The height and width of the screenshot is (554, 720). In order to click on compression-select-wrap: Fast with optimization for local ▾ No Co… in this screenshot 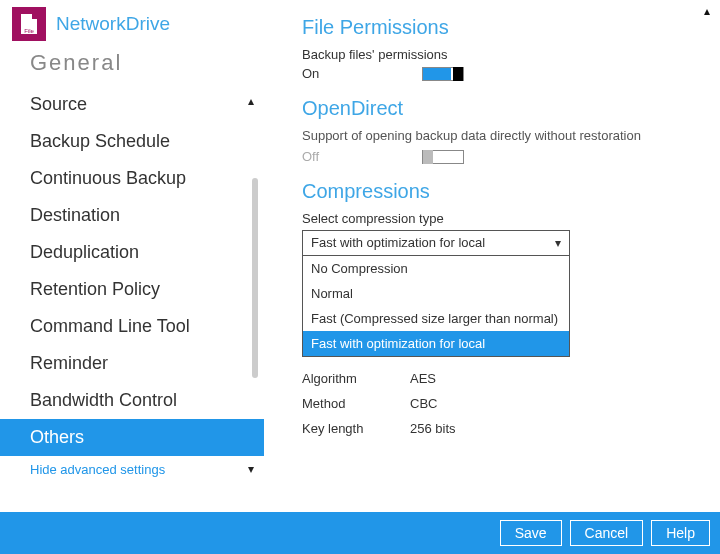, I will do `click(436, 243)`.